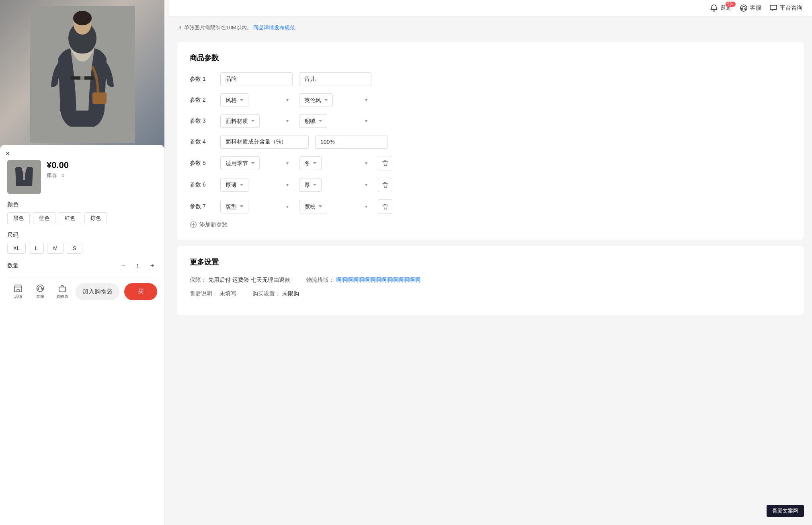  I want to click on service-button: 客服, so click(40, 292).